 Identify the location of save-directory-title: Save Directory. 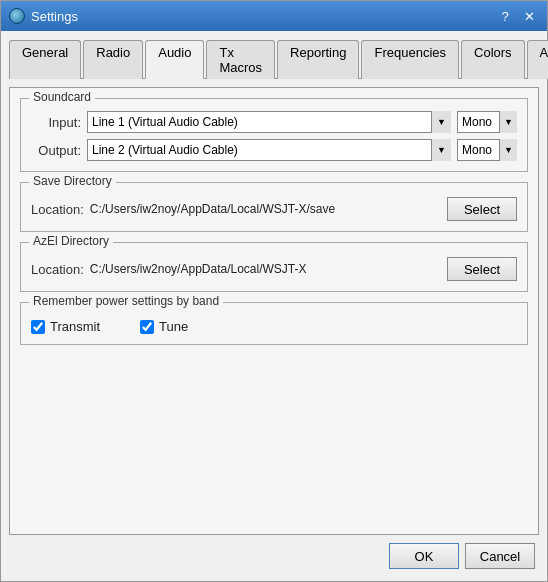
(72, 181).